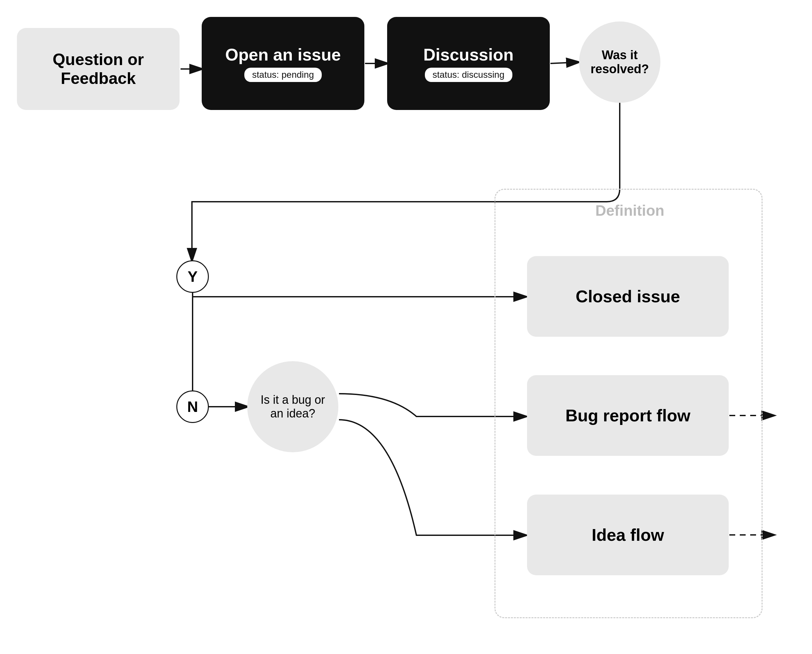  Describe the element at coordinates (192, 407) in the screenshot. I see `n-label: N` at that location.